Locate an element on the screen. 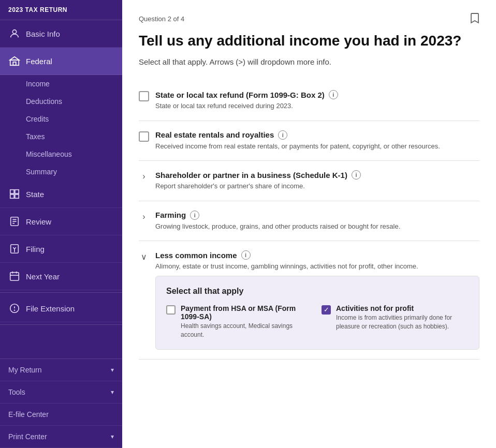 The height and width of the screenshot is (448, 496). option-state-refund: State or local tax refund (Form 1099-G: … is located at coordinates (309, 101).